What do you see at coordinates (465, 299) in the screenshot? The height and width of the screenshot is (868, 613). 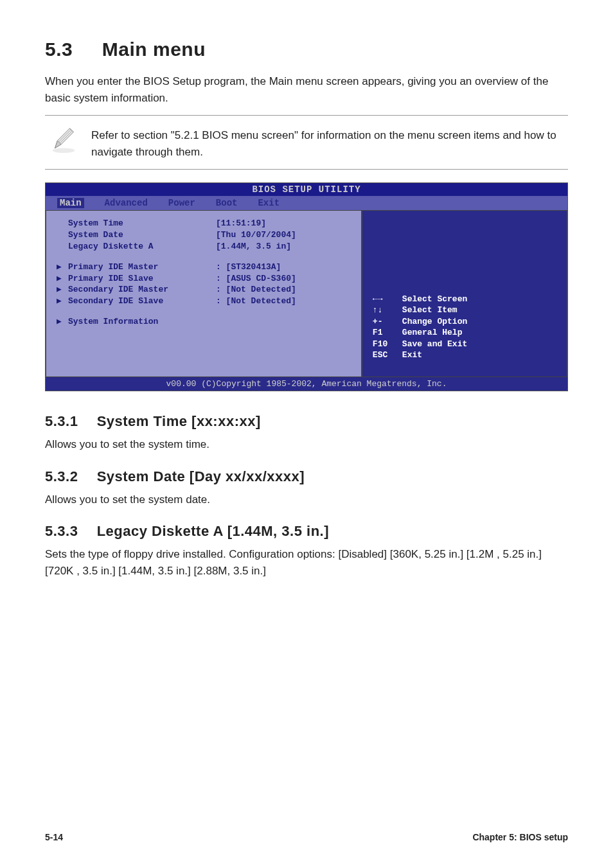 I see `bios-help-row: ←→ Select Screen` at bounding box center [465, 299].